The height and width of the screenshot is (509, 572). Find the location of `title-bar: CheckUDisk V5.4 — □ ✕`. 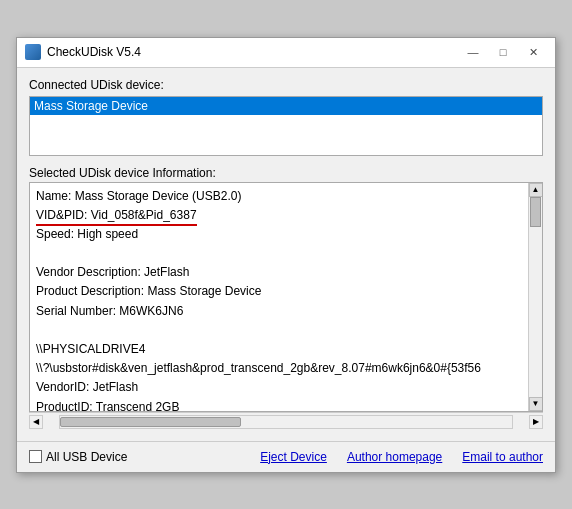

title-bar: CheckUDisk V5.4 — □ ✕ is located at coordinates (286, 53).